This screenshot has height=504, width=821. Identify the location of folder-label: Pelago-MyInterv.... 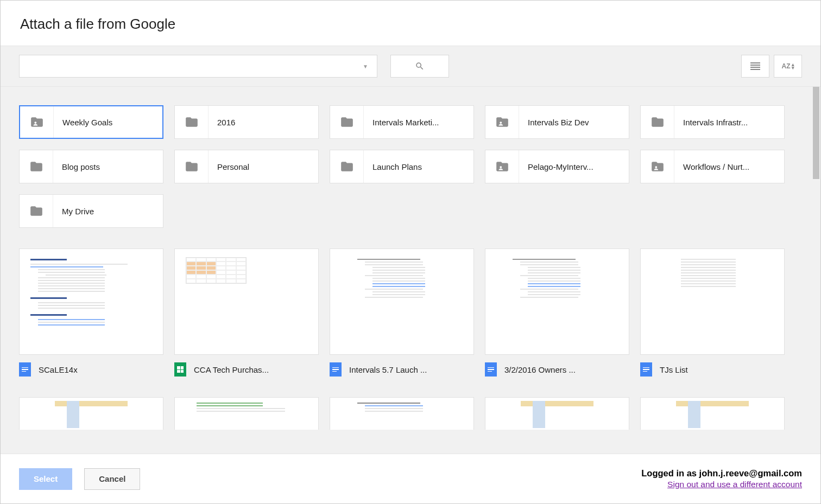
(574, 167).